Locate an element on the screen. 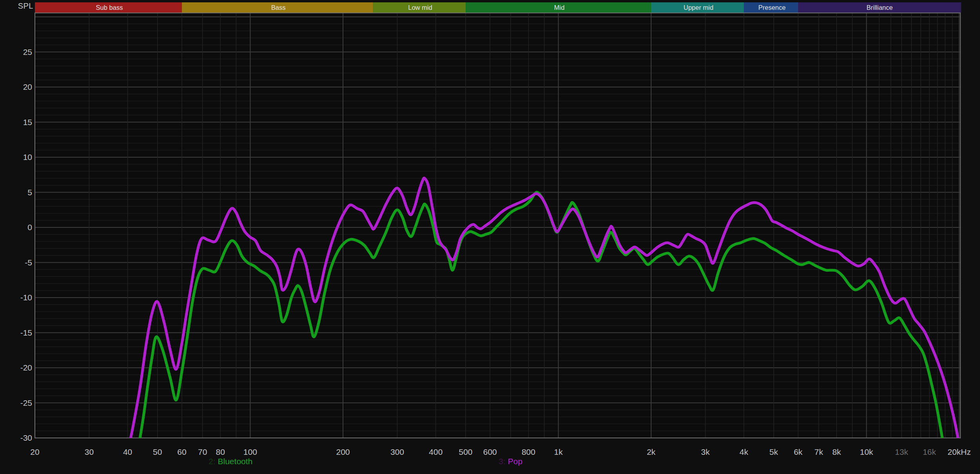  band-label: Sub bass is located at coordinates (110, 7).